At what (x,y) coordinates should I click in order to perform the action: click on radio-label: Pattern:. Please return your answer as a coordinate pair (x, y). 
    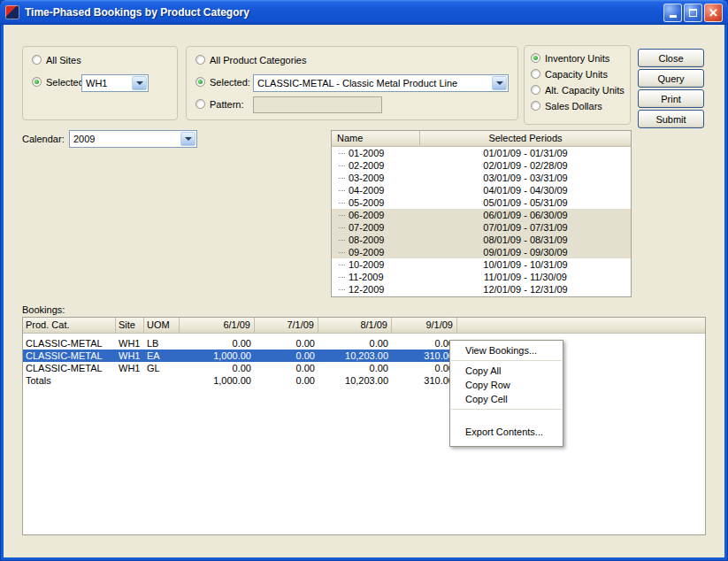
    Looking at the image, I should click on (226, 104).